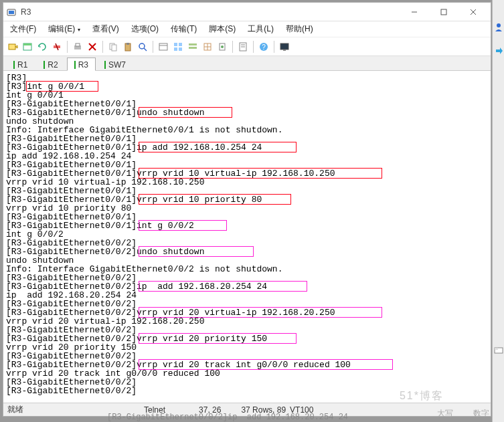 Image resolution: width=504 pixels, height=422 pixels. I want to click on sidebar-folder-icon, so click(499, 350).